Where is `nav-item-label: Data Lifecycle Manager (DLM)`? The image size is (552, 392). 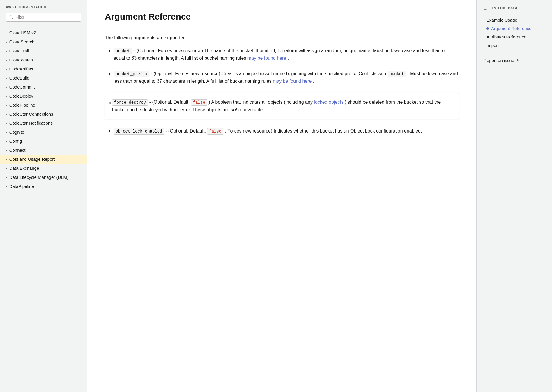 nav-item-label: Data Lifecycle Manager (DLM) is located at coordinates (39, 177).